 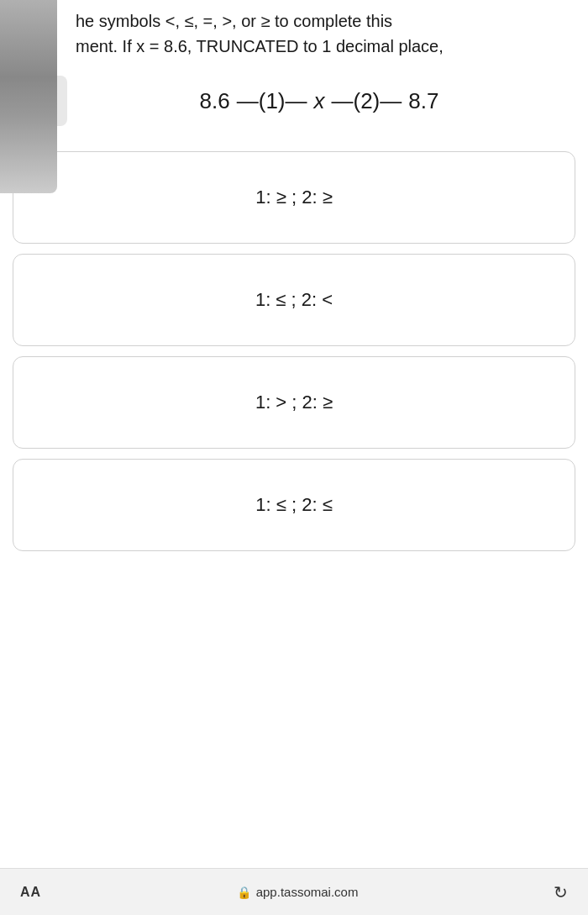 I want to click on choice-text-2: 1: ≤ ; 2: <, so click(x=294, y=300).